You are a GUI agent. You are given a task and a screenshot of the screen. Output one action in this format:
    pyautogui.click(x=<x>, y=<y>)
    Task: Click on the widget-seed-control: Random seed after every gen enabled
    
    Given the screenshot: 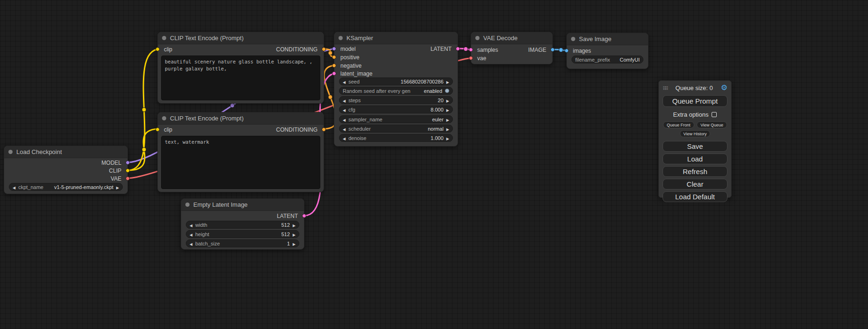 What is the action you would take?
    pyautogui.click(x=396, y=91)
    